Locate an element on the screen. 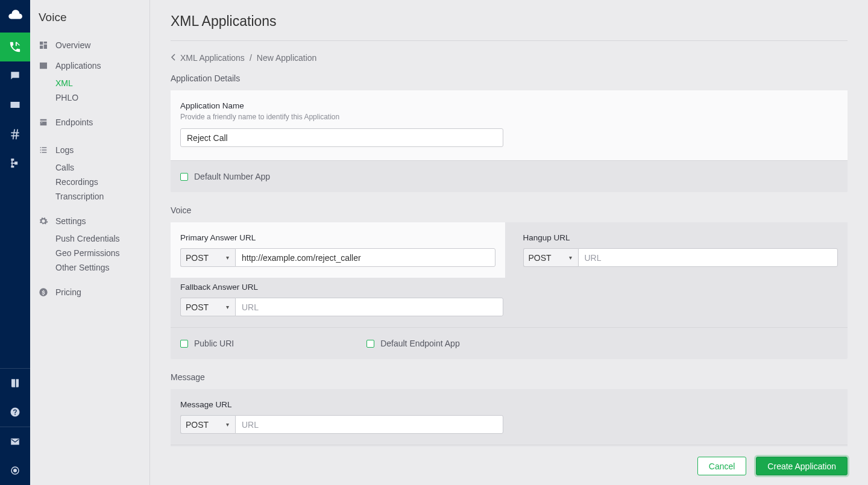 The image size is (868, 485). book-icon is located at coordinates (15, 383).